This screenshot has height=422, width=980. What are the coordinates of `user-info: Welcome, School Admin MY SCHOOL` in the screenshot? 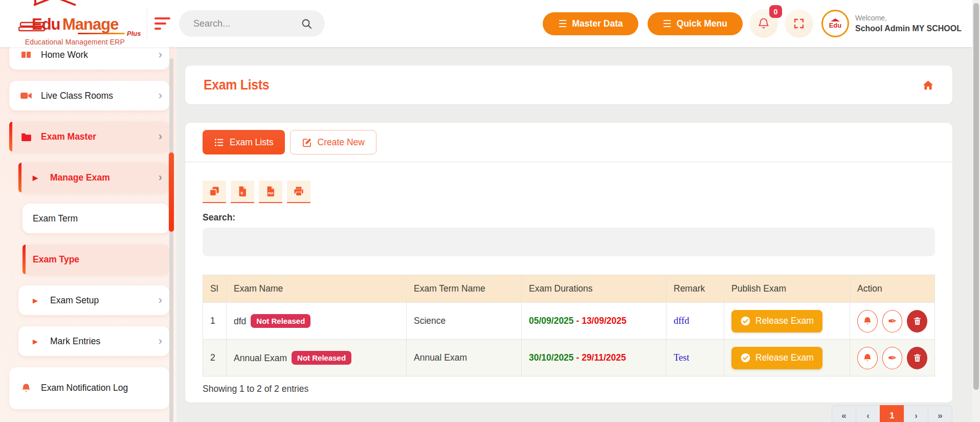 It's located at (908, 24).